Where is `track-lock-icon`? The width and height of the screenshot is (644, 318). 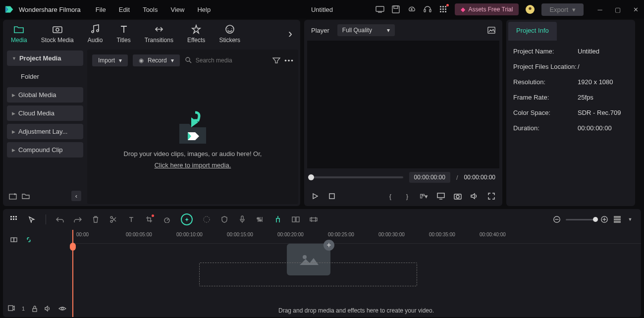 track-lock-icon is located at coordinates (35, 309).